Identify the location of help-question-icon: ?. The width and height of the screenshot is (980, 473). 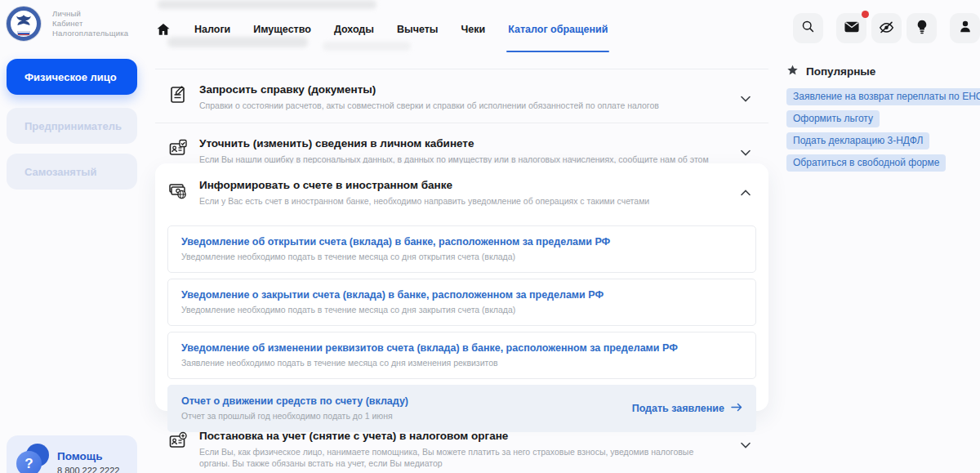
(33, 458).